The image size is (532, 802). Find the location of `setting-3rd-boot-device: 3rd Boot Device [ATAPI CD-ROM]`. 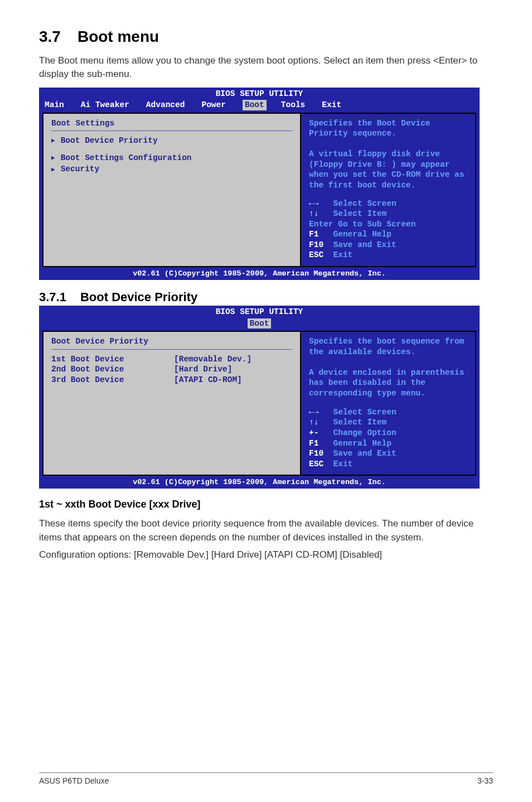

setting-3rd-boot-device: 3rd Boot Device [ATAPI CD-ROM] is located at coordinates (172, 380).